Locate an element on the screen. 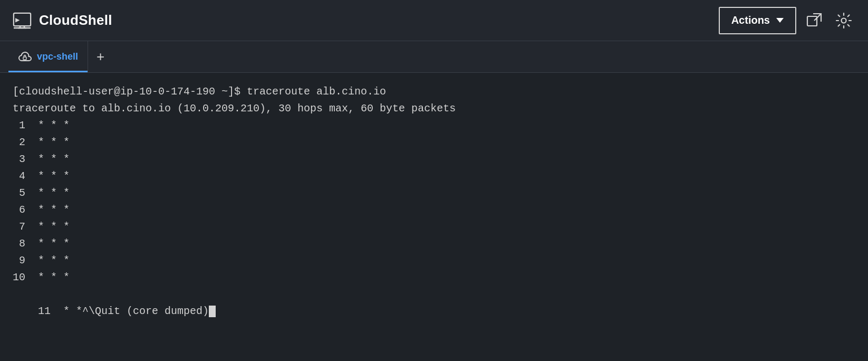  terminal-line-6: 5 * * * is located at coordinates (434, 193).